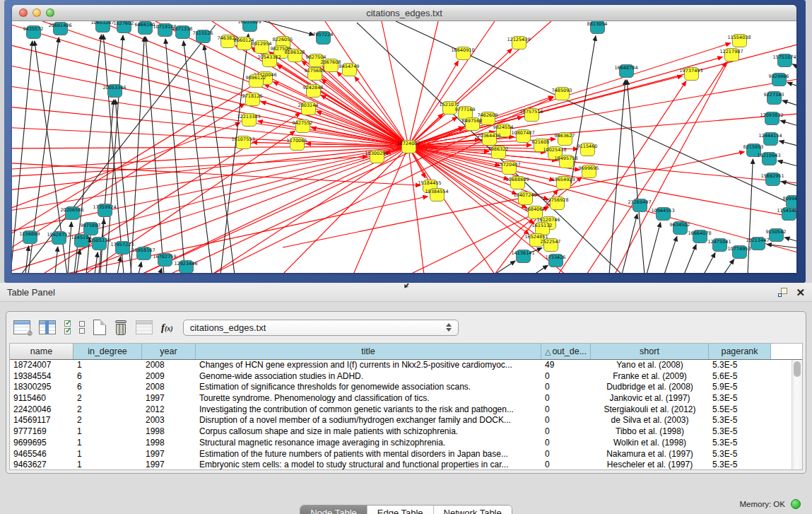 The width and height of the screenshot is (812, 514). Describe the element at coordinates (30, 238) in the screenshot. I see `graph-node: 1156869` at that location.